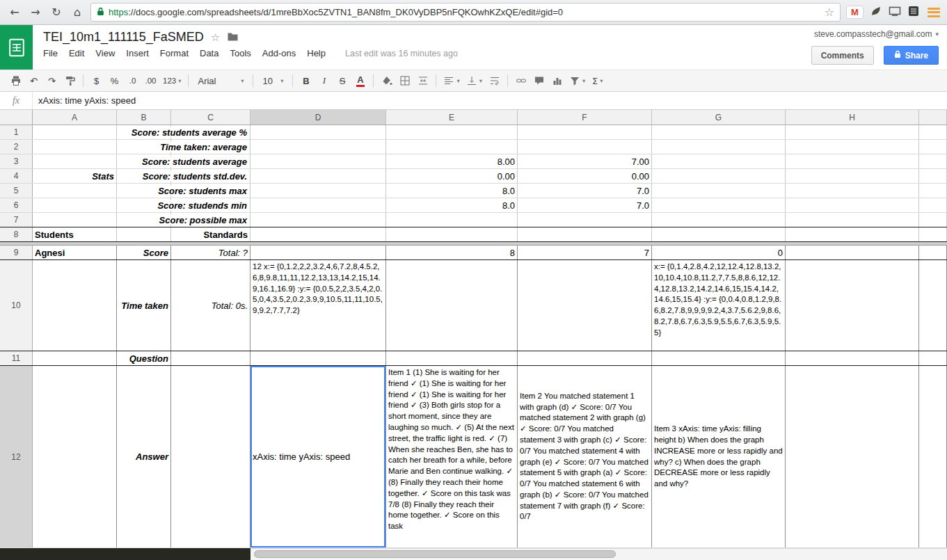 The width and height of the screenshot is (947, 560). I want to click on column-header-D: D, so click(319, 117).